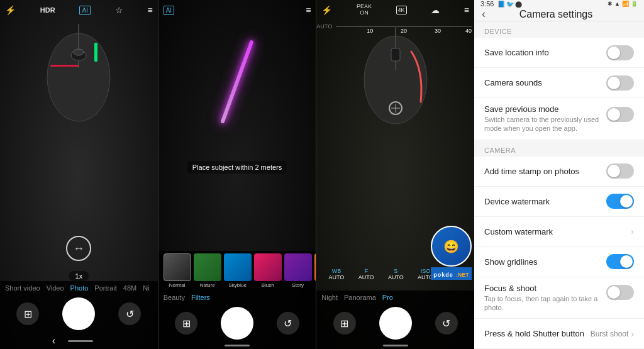  I want to click on menu-icon-3: ≡, so click(467, 10).